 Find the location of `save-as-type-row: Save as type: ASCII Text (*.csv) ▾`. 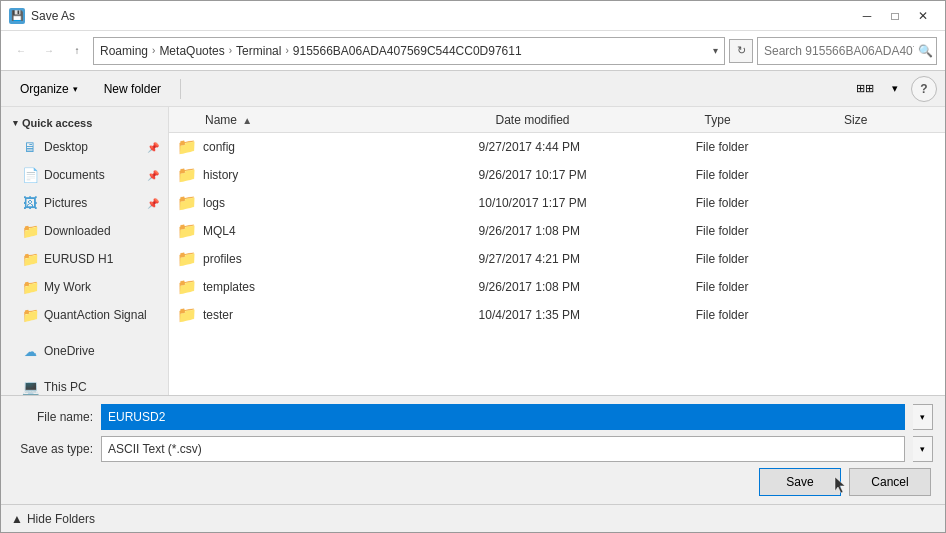

save-as-type-row: Save as type: ASCII Text (*.csv) ▾ is located at coordinates (473, 449).